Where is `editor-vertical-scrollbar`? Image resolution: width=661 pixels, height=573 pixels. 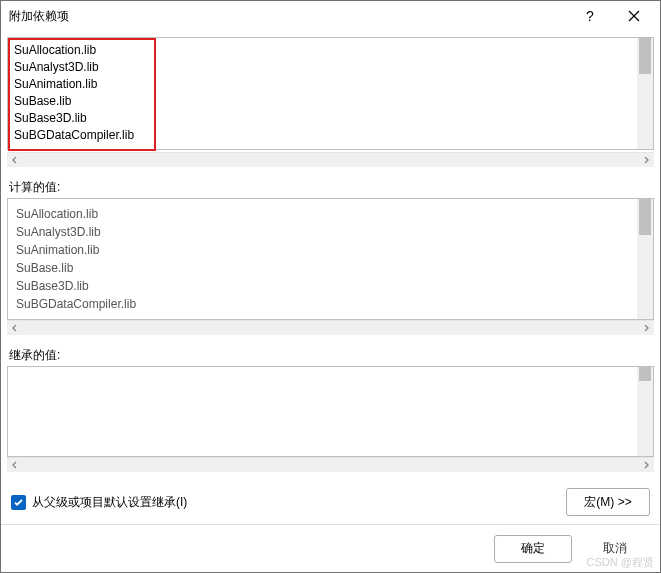 editor-vertical-scrollbar is located at coordinates (645, 94).